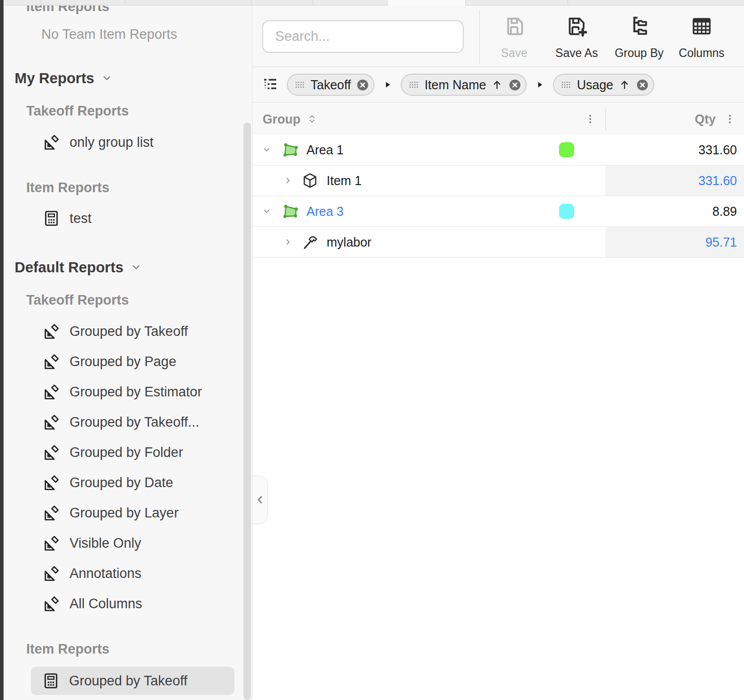  Describe the element at coordinates (109, 34) in the screenshot. I see `no-team-item-reports-note: No Team Item Reports` at that location.